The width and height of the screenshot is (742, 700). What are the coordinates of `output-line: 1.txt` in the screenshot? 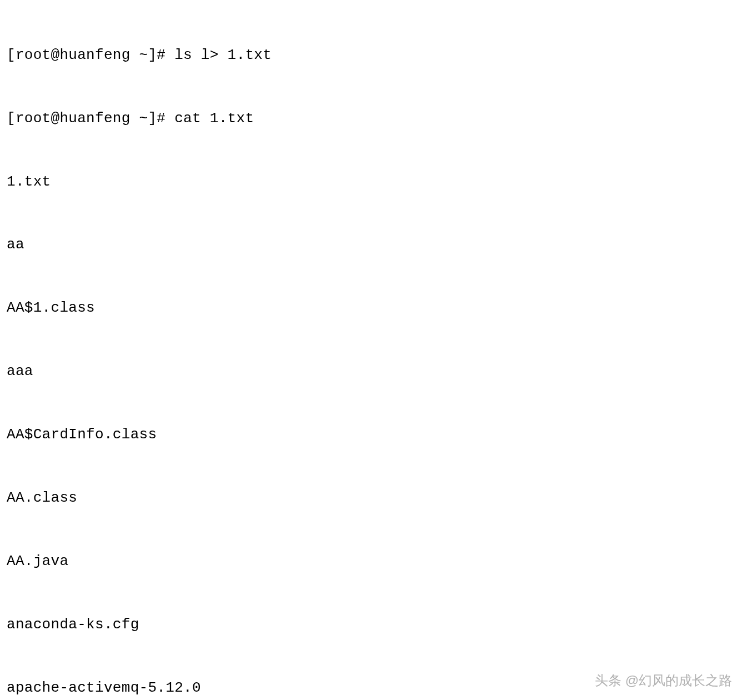 It's located at (371, 182).